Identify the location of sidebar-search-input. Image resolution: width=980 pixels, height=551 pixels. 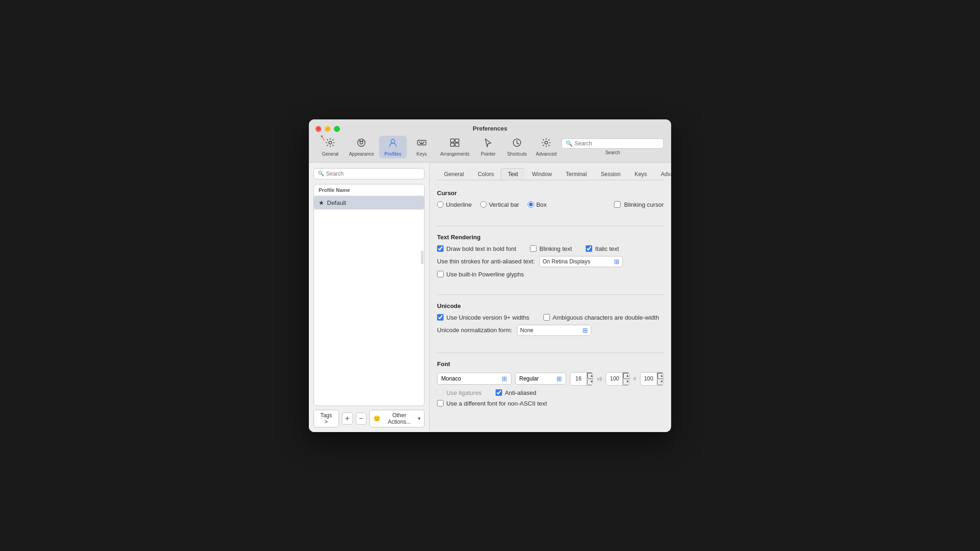
(373, 174).